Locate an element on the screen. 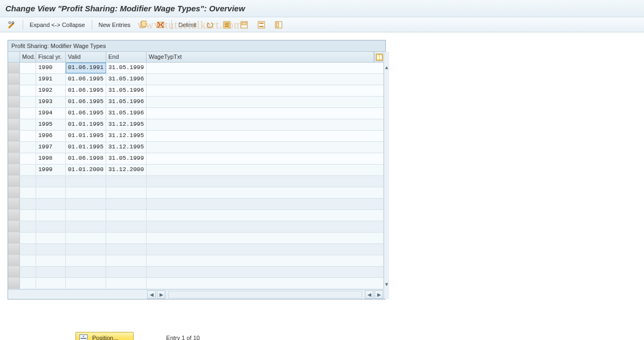  col-wagetxt: WageTypTxt is located at coordinates (260, 57).